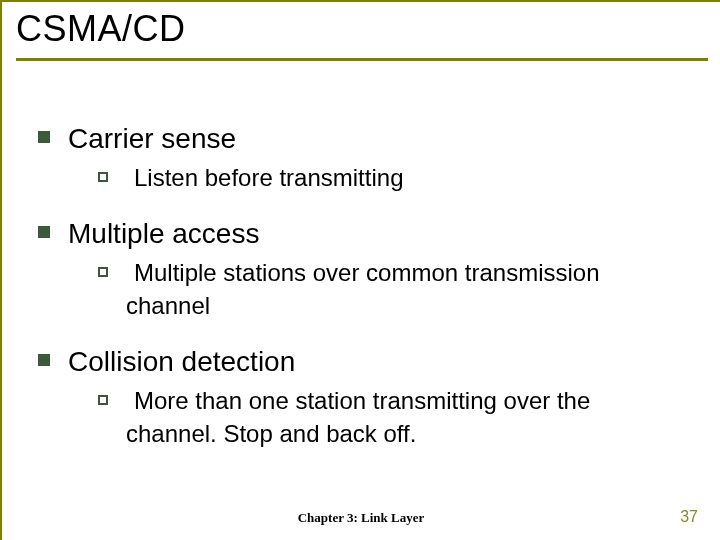 This screenshot has width=720, height=540. Describe the element at coordinates (394, 178) in the screenshot. I see `sub-list: Listen before transmitting` at that location.